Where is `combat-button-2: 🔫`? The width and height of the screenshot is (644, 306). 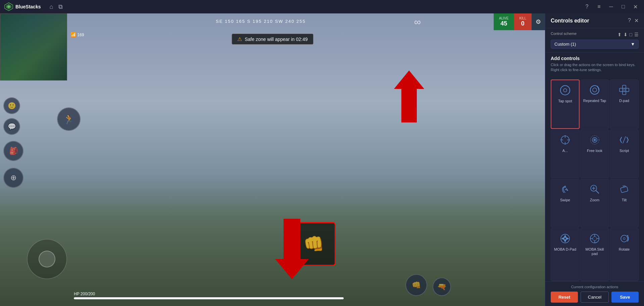
combat-button-2: 🔫 is located at coordinates (442, 287).